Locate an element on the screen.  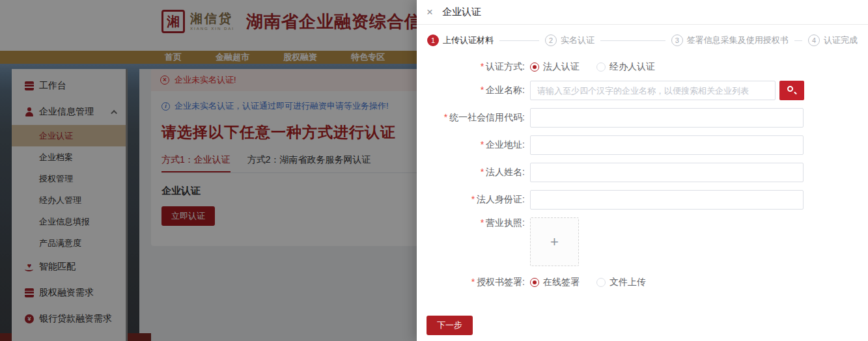
label-text: 认证方式: is located at coordinates (505, 66).